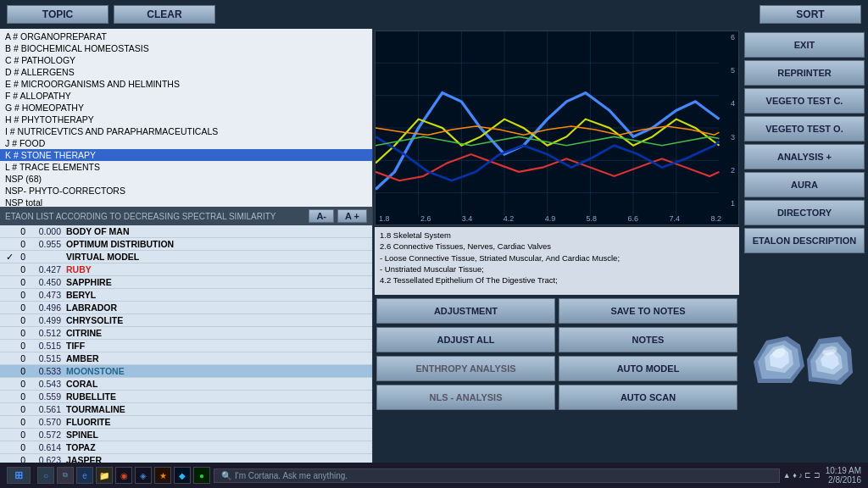 The image size is (868, 488). What do you see at coordinates (804, 213) in the screenshot?
I see `directory-btn: DIRECTORY` at bounding box center [804, 213].